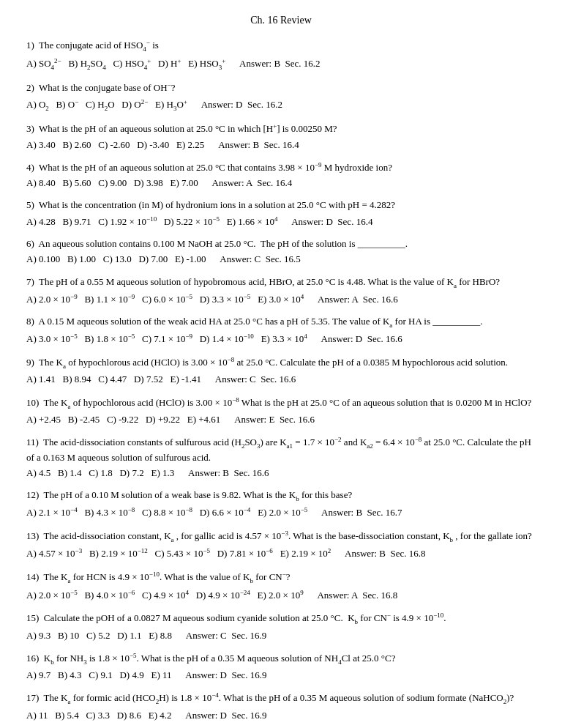 The image size is (562, 728). I want to click on question-block-4: 4) What is the pH of an aqueous solution…, so click(281, 176).